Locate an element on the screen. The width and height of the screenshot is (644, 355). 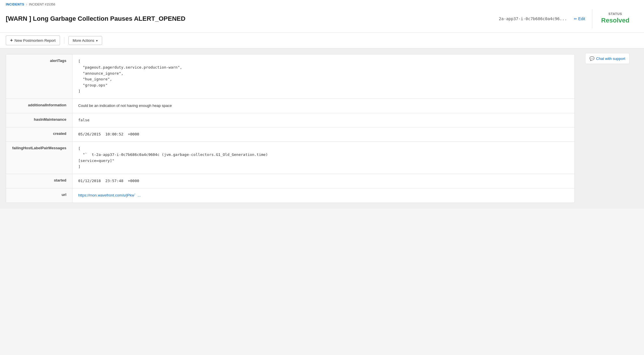
page-title: [WARN ] Long Garbage Collection Pauses A… is located at coordinates (250, 19).